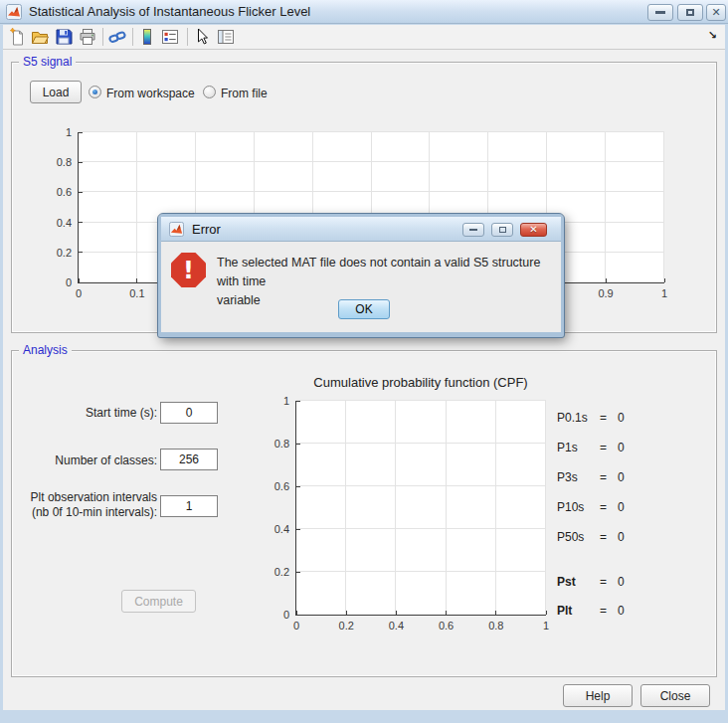 This screenshot has width=728, height=723. Describe the element at coordinates (226, 37) in the screenshot. I see `plot-browser-icon` at that location.